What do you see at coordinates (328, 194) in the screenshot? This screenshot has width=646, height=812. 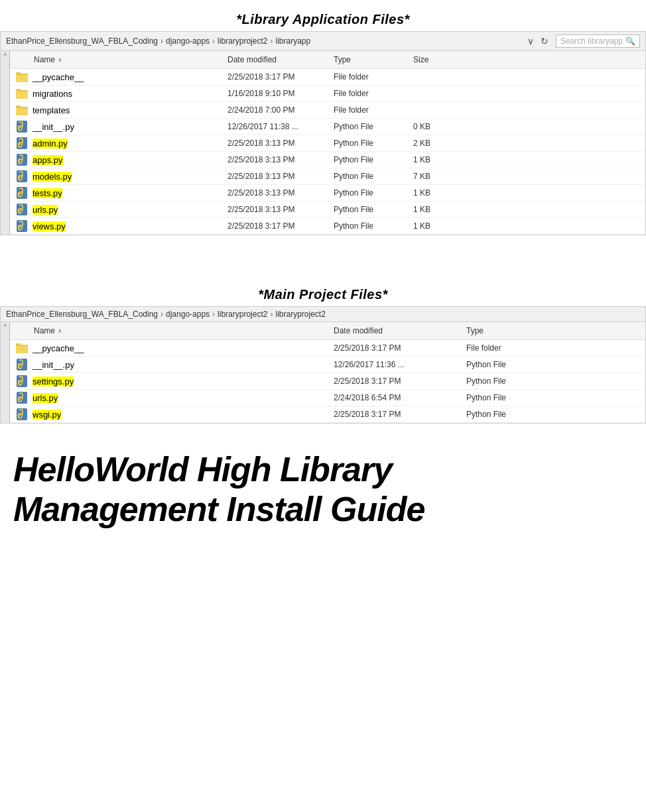 I see `table-row: py tests.py2/25/2018 3:13 PMPython File1…` at bounding box center [328, 194].